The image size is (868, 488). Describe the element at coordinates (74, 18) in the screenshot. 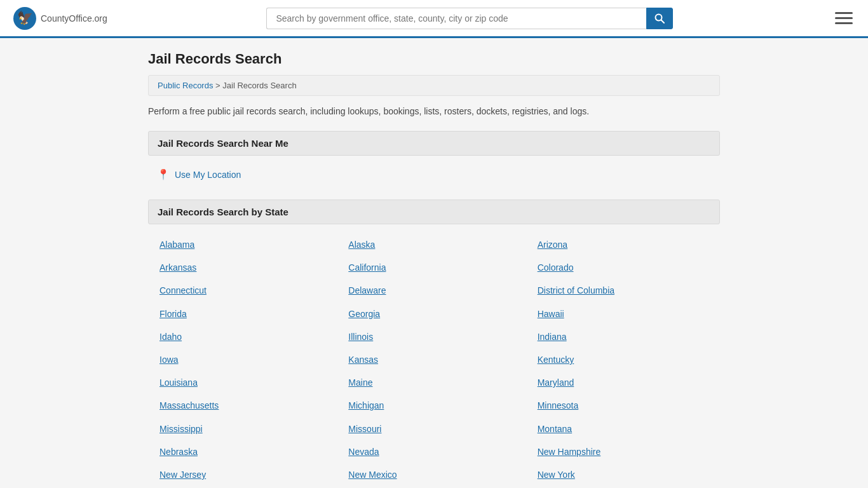

I see `logo-text: CountyOffice.org` at that location.